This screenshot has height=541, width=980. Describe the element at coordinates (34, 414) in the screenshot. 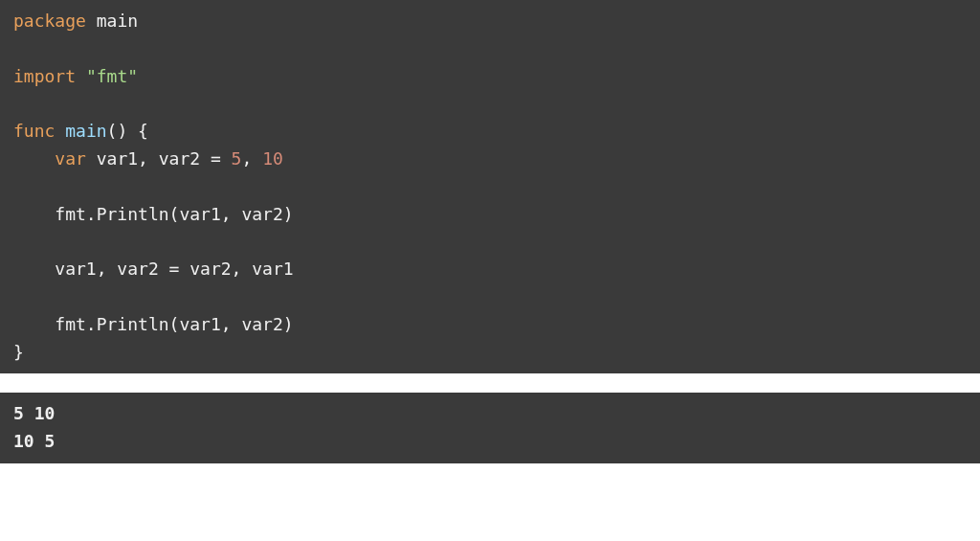

I see `output-line: 5 10` at that location.